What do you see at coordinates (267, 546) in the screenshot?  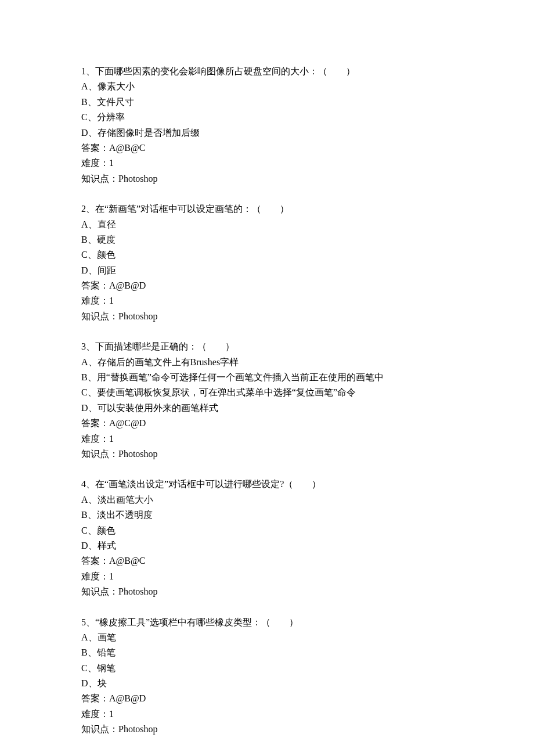 I see `question-option: D、样式` at bounding box center [267, 546].